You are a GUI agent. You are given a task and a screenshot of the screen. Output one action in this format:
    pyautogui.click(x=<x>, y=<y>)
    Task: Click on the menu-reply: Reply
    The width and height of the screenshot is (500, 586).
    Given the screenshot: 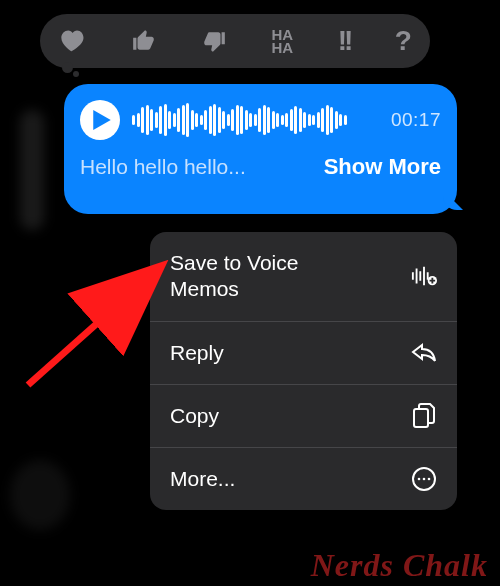 What is the action you would take?
    pyautogui.click(x=304, y=354)
    